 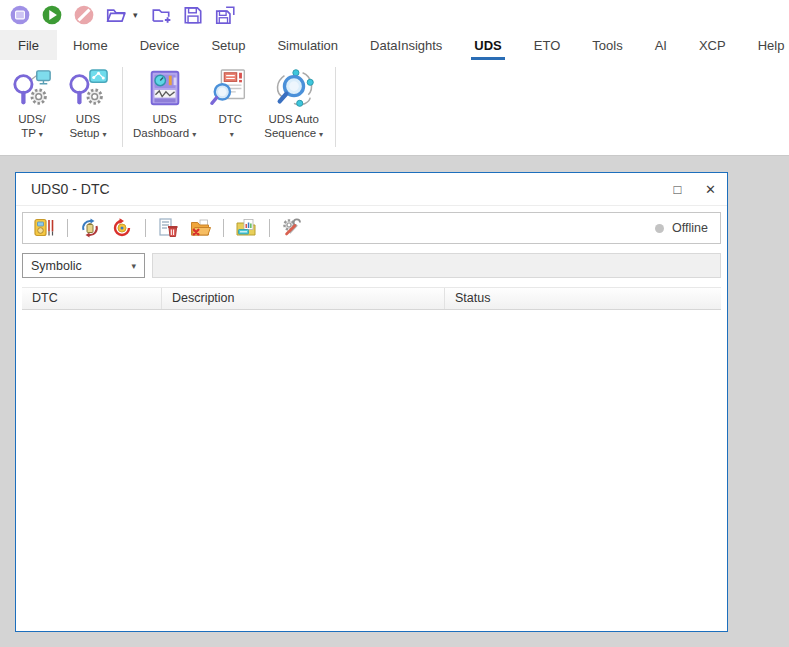 I want to click on cyclic-read-button, so click(x=90, y=228).